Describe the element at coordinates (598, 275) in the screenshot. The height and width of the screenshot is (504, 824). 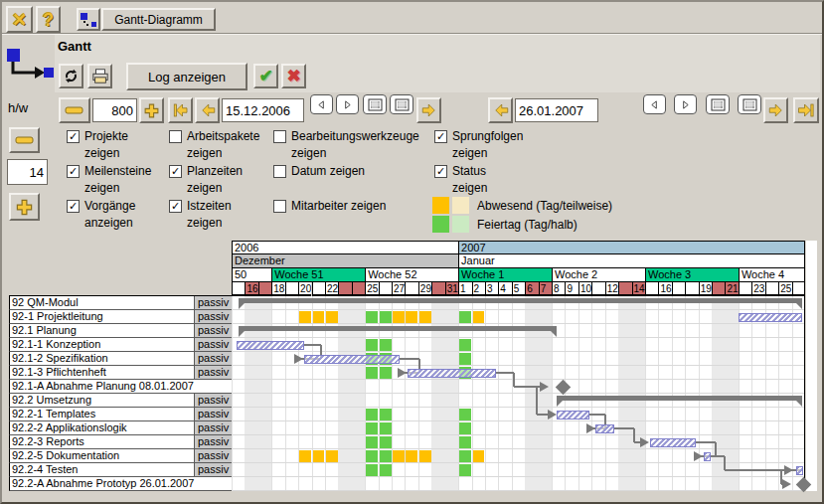
I see `timeline-week-cell: Woche 2` at that location.